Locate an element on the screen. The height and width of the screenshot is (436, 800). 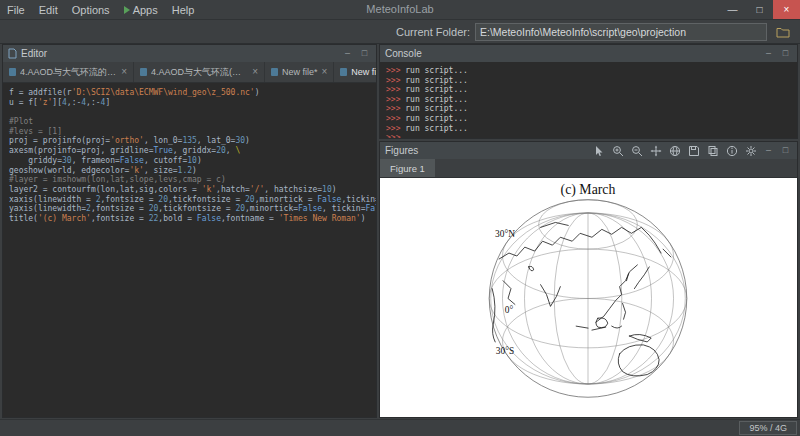
globe-graticule is located at coordinates (588, 292).